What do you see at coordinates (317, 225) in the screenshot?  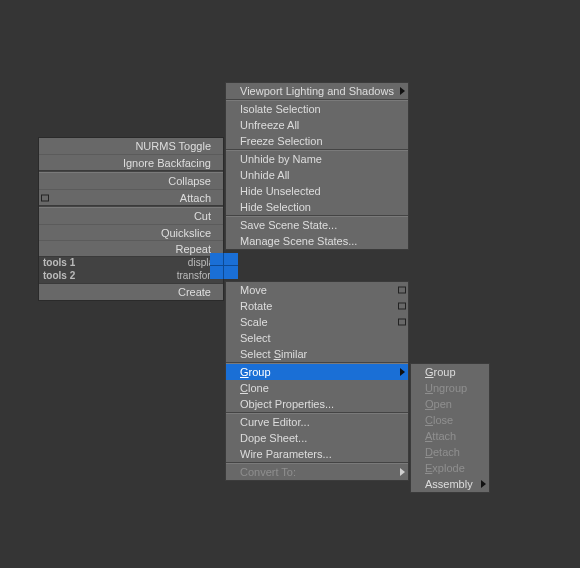 I see `menu-item: Save Scene State...` at bounding box center [317, 225].